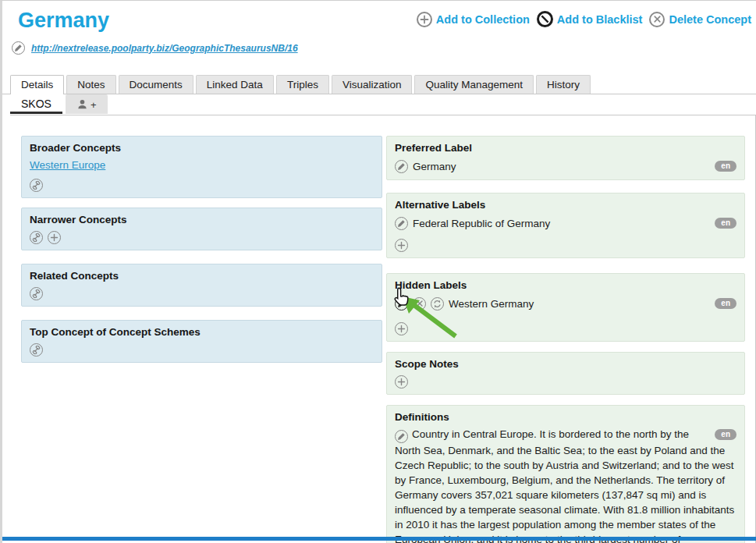 The image size is (756, 543). I want to click on subtab-add-profile: +, so click(87, 105).